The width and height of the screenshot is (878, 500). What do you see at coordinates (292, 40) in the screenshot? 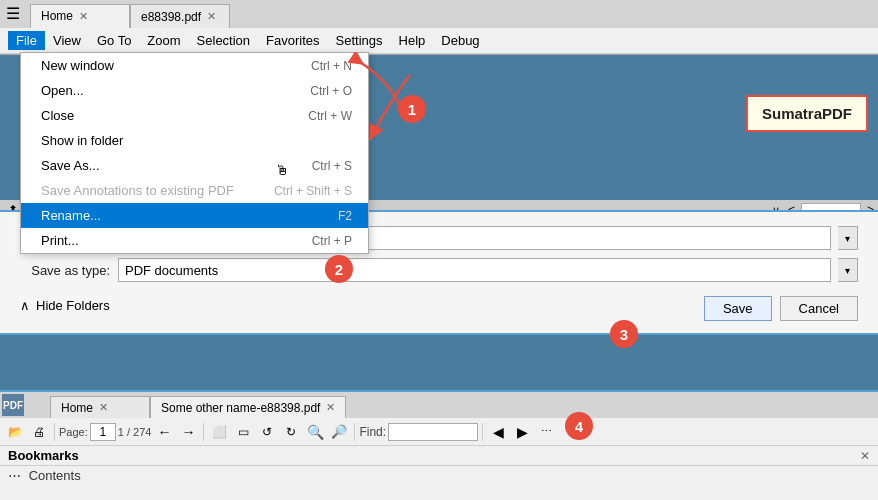
I see `menu-favorites: Favorites` at bounding box center [292, 40].